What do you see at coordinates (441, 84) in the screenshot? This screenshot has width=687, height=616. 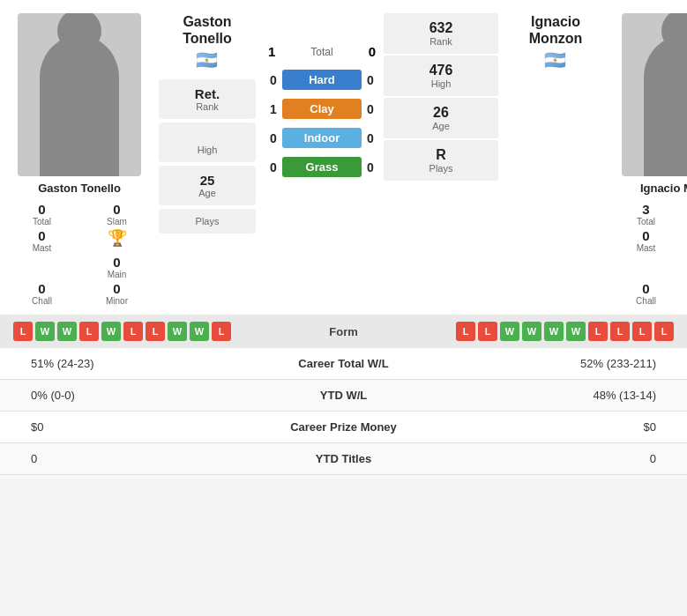 I see `right-high-label: High` at bounding box center [441, 84].